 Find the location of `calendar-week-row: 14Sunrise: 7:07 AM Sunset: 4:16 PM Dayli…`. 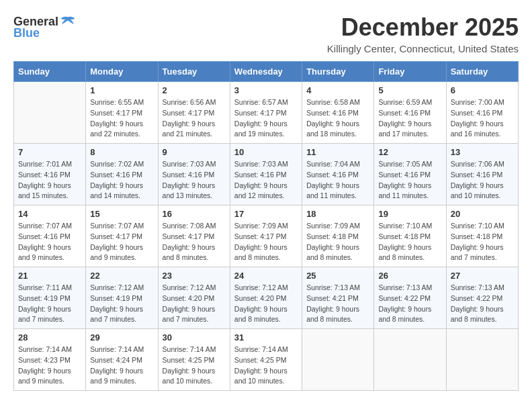

calendar-week-row: 14Sunrise: 7:07 AM Sunset: 4:16 PM Dayli… is located at coordinates (266, 236).